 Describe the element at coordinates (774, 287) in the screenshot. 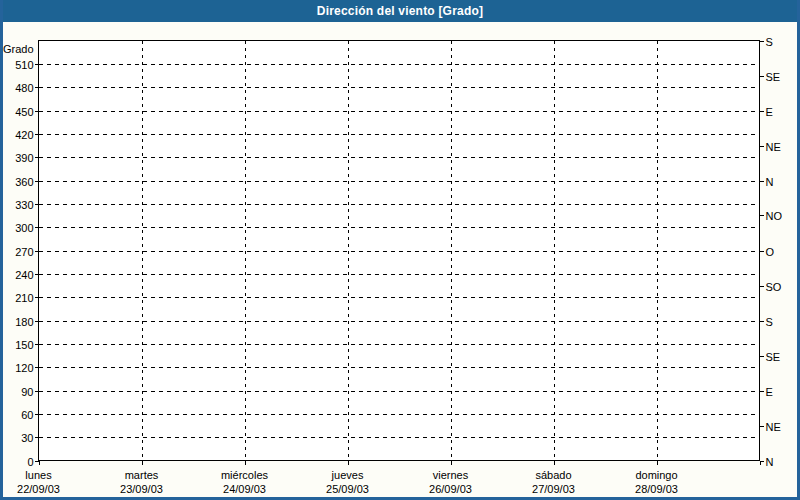

I see `compass-tick-label: SO` at that location.